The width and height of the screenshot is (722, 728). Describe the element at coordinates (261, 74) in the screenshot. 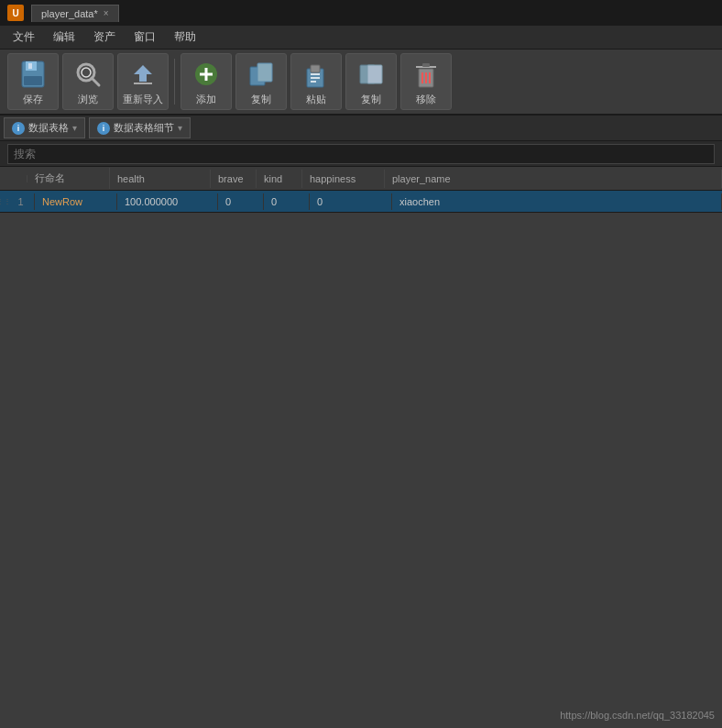

I see `copy-icon` at that location.